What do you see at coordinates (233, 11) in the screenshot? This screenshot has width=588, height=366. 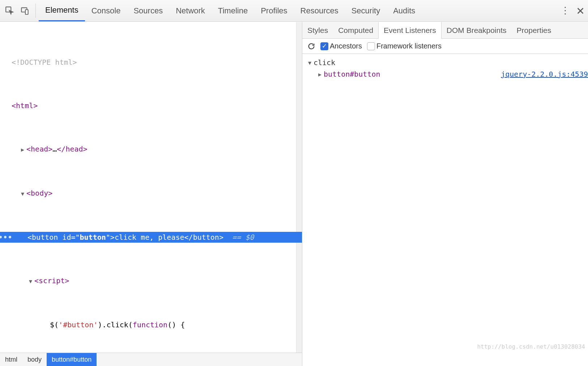 I see `tab-timeline: Timeline` at bounding box center [233, 11].